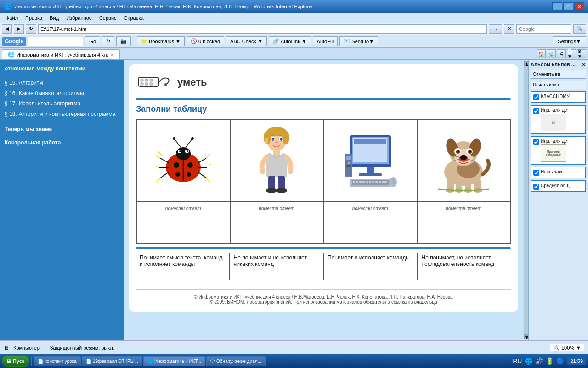  What do you see at coordinates (34, 18) in the screenshot?
I see `menu-edit: Правка` at bounding box center [34, 18].